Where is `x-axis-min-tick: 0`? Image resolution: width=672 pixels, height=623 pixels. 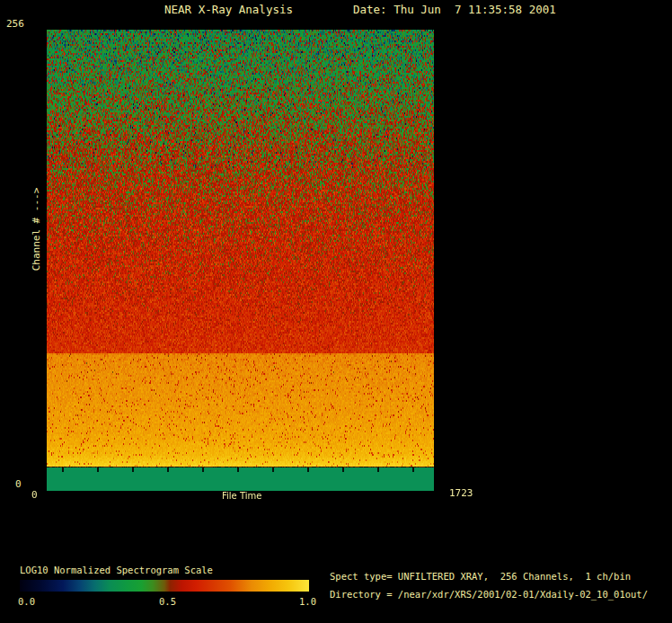
x-axis-min-tick: 0 is located at coordinates (34, 495).